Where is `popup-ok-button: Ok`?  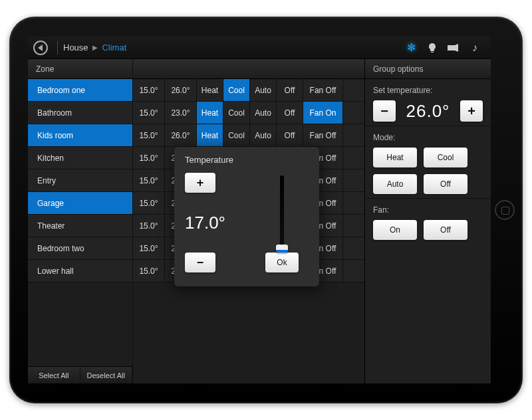 popup-ok-button: Ok is located at coordinates (282, 262).